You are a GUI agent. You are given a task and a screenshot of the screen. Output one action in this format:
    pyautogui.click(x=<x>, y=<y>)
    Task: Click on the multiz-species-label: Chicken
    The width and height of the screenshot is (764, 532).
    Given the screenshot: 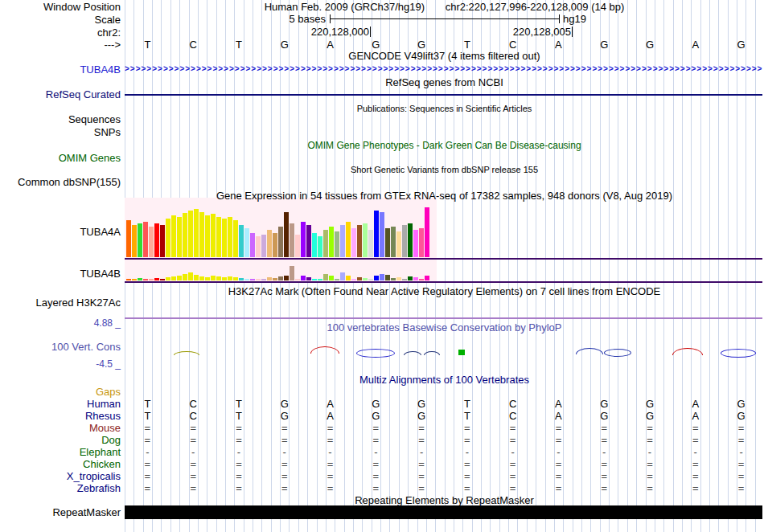 What is the action you would take?
    pyautogui.click(x=60, y=464)
    